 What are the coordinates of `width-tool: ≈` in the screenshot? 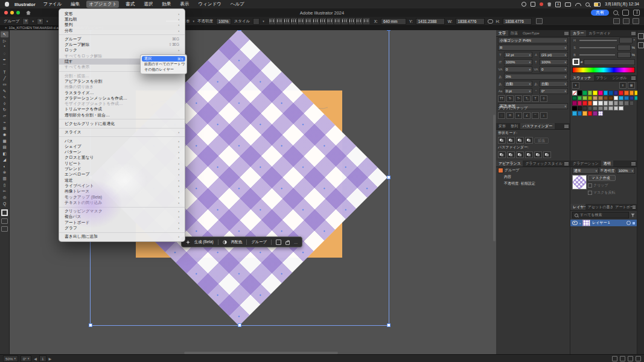 It's located at (5, 122).